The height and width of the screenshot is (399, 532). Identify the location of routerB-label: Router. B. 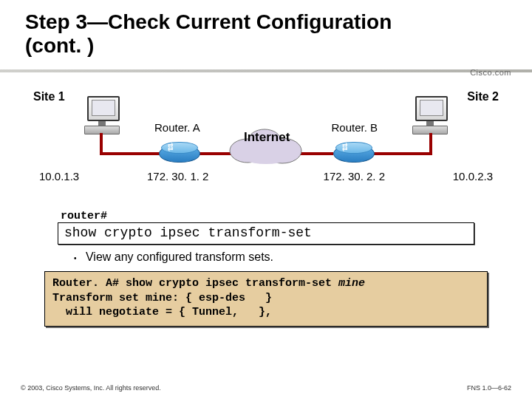
(355, 127).